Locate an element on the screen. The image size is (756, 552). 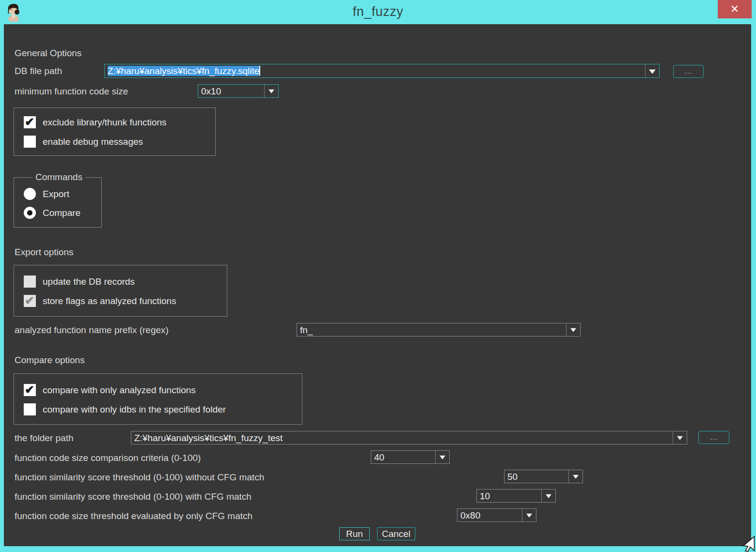
export-radio is located at coordinates (30, 194).